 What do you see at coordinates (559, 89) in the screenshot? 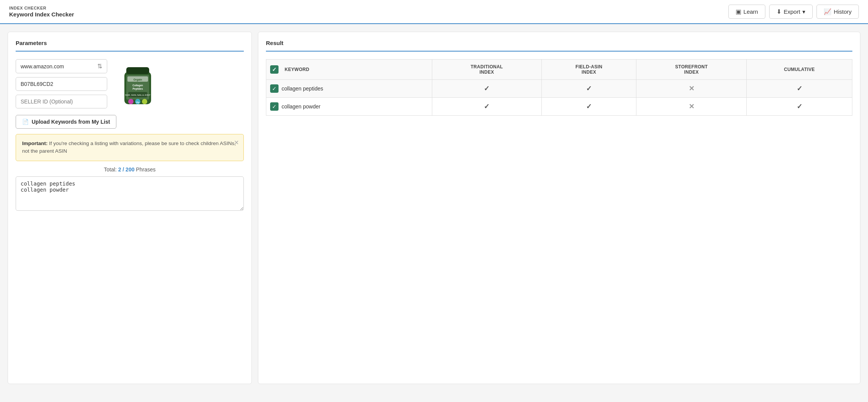
I see `table-row: ✓ collagen peptides ✓✓✕✓` at bounding box center [559, 89].